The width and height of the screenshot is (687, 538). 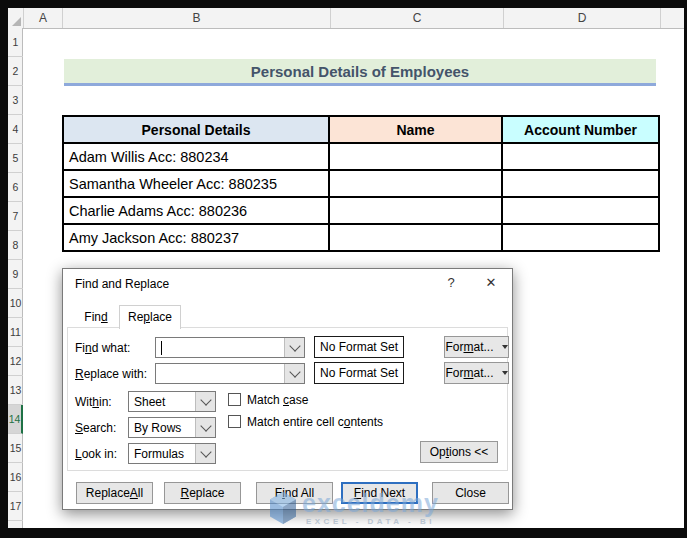 What do you see at coordinates (582, 212) in the screenshot?
I see `cell-d7-account-number` at bounding box center [582, 212].